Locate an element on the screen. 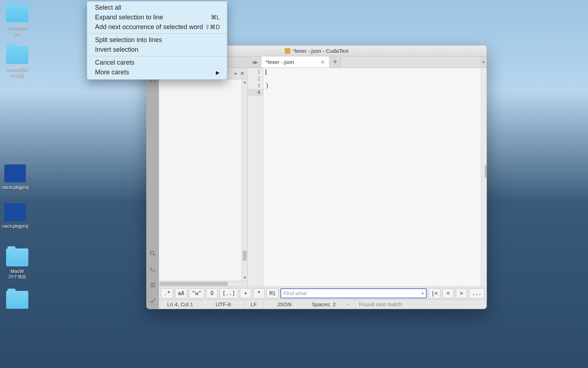  app-icon is located at coordinates (288, 51).